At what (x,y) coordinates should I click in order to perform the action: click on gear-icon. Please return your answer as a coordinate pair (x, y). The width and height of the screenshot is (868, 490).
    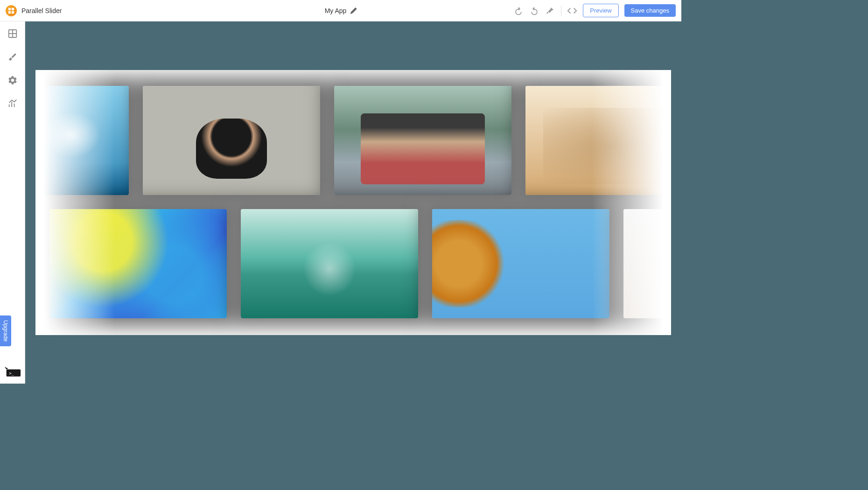
    Looking at the image, I should click on (13, 80).